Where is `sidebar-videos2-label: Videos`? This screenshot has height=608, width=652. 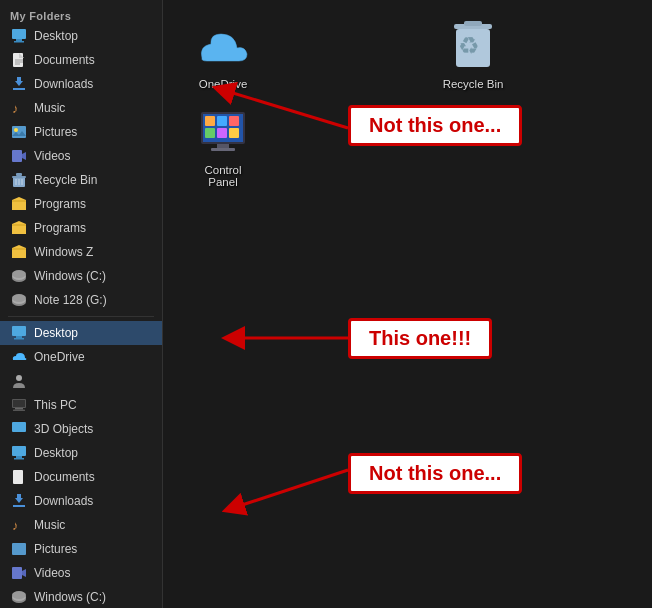
sidebar-videos2-label: Videos is located at coordinates (52, 573).